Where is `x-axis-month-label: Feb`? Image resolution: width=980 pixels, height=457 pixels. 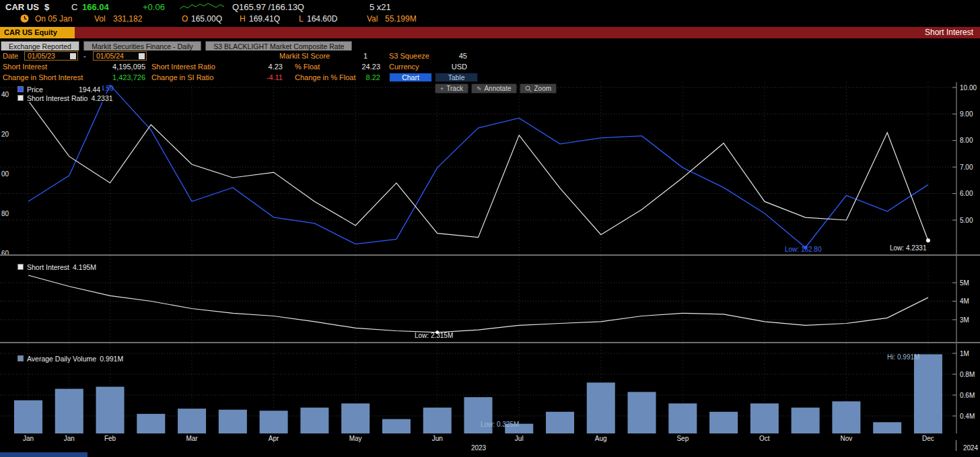
x-axis-month-label: Feb is located at coordinates (110, 439).